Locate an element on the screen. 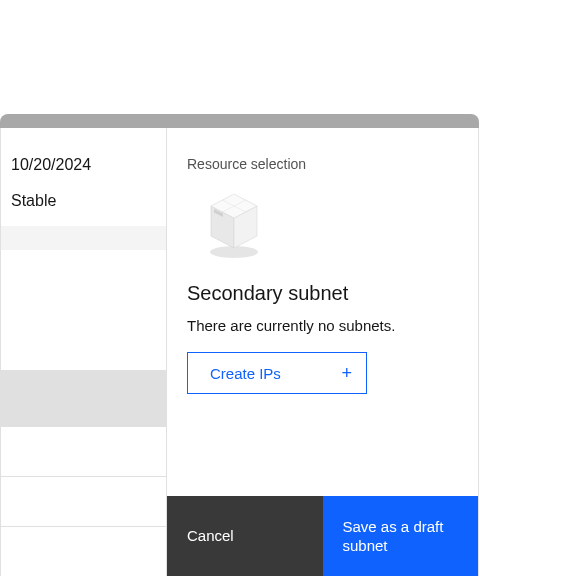 This screenshot has width=576, height=576. empty-state-text: There are currently no subnets. is located at coordinates (322, 326).